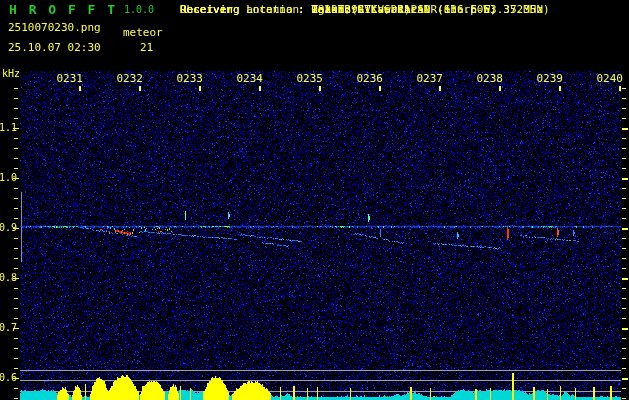 Image resolution: width=629 pixels, height=400 pixels. Describe the element at coordinates (146, 48) in the screenshot. I see `echo-count: 21` at that location.